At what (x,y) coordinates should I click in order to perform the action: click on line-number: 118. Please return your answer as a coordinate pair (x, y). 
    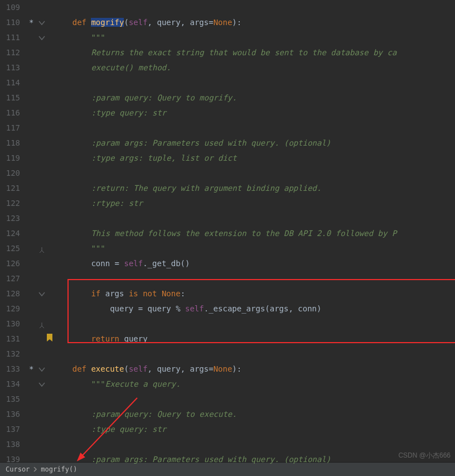
    Looking at the image, I should click on (10, 143).